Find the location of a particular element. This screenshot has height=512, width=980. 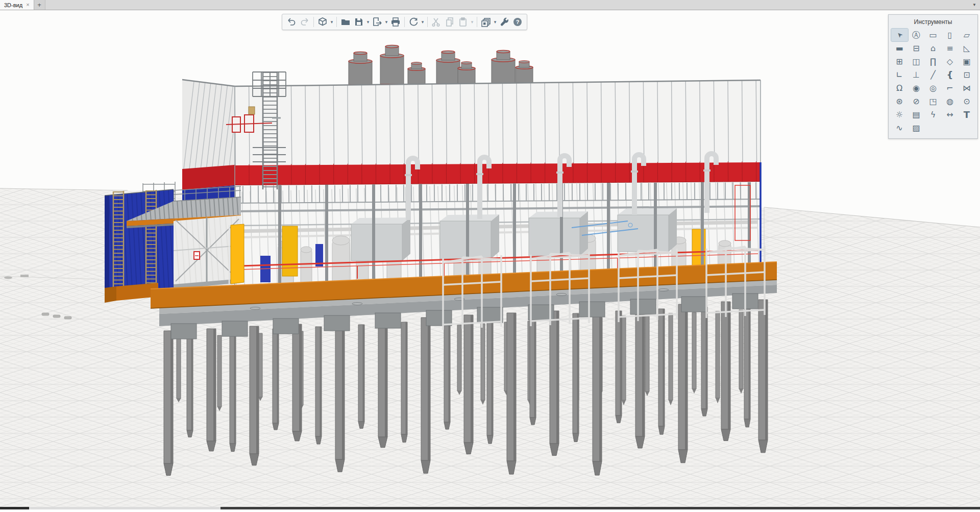

tool-line: ╱ is located at coordinates (933, 75).